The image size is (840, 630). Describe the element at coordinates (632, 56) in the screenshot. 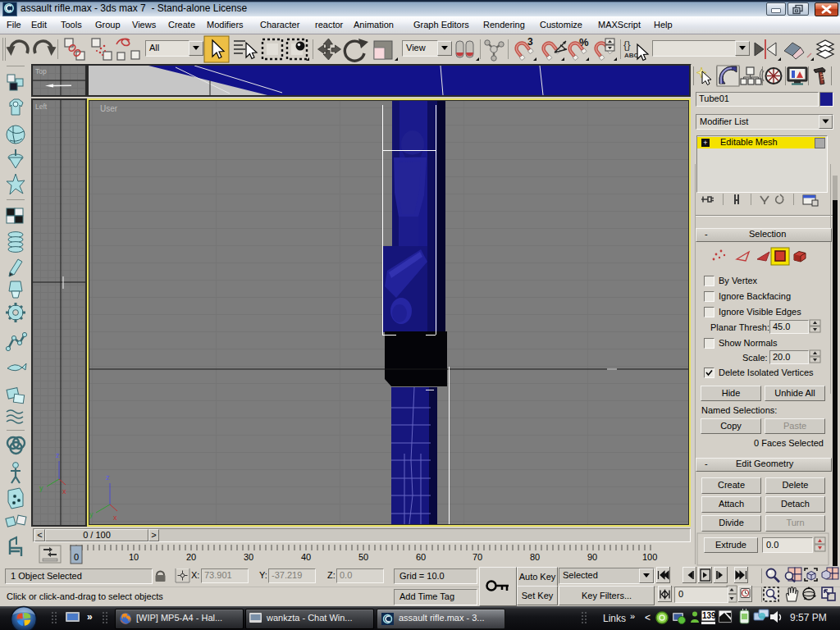

I see `svg-text: ABC` at that location.